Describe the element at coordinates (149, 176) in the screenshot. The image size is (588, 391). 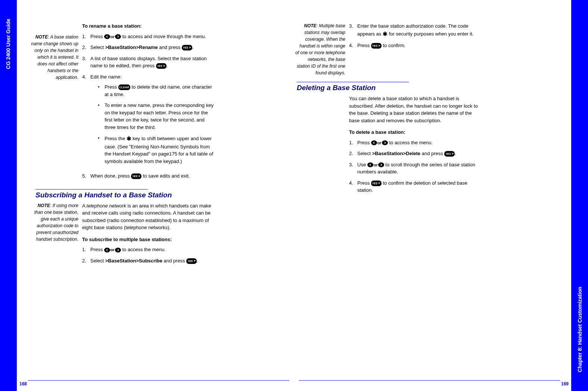
I see `rename-step-5: 5. When done, press YES to save edits an…` at that location.